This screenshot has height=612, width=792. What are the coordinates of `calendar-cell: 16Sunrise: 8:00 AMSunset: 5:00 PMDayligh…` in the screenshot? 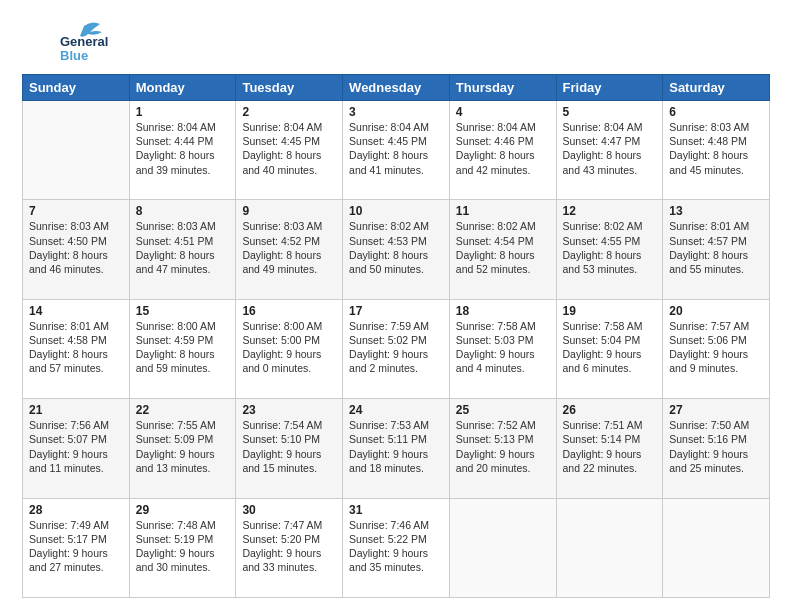 It's located at (290, 348).